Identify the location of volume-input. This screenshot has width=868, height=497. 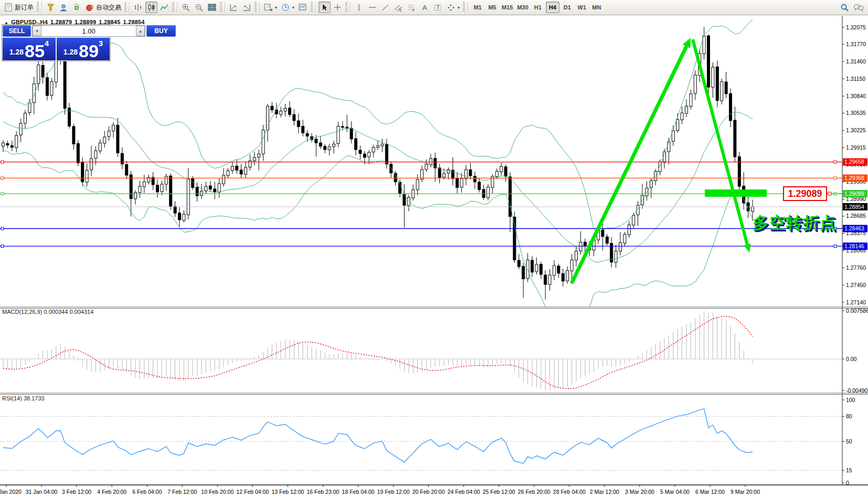
(89, 31).